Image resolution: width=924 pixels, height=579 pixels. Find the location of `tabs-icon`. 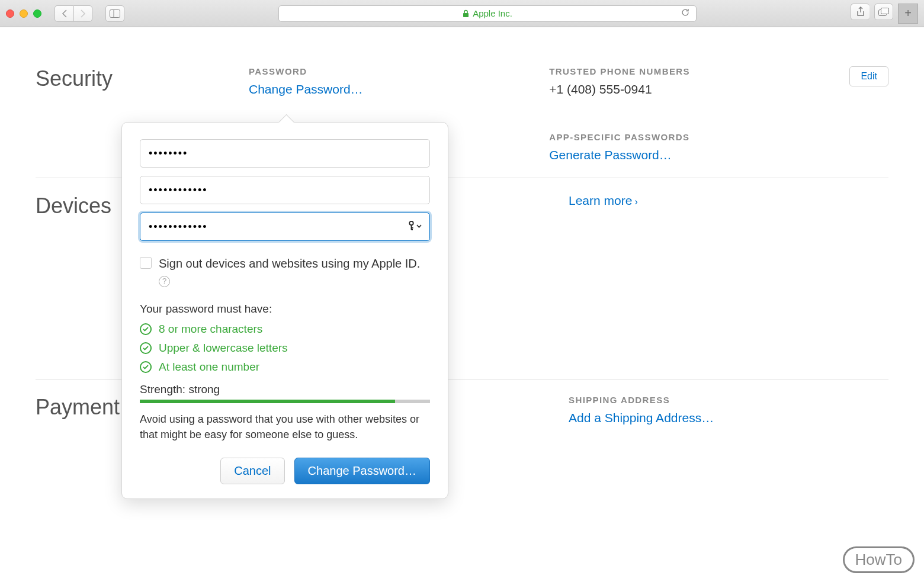

tabs-icon is located at coordinates (884, 12).